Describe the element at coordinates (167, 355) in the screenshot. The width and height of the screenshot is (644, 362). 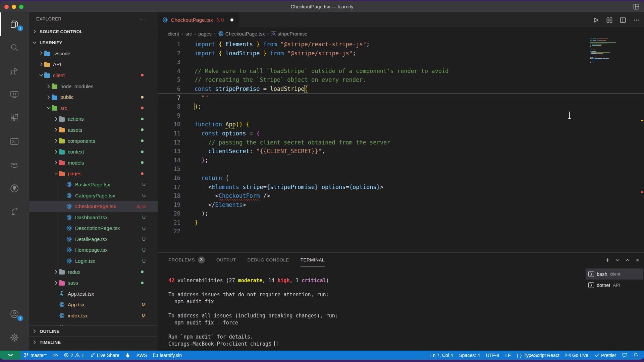
I see `status-solution: learnify.sln` at that location.